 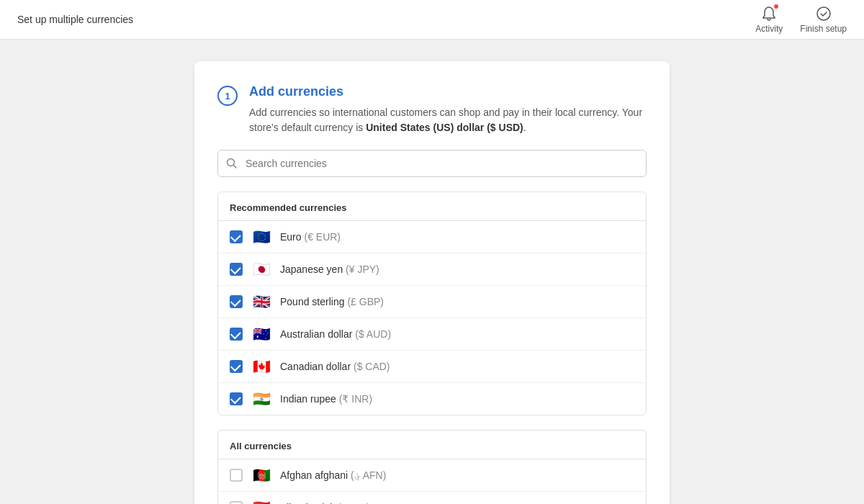 What do you see at coordinates (801, 19) in the screenshot?
I see `topbar-actions: Activity Finish setup` at bounding box center [801, 19].